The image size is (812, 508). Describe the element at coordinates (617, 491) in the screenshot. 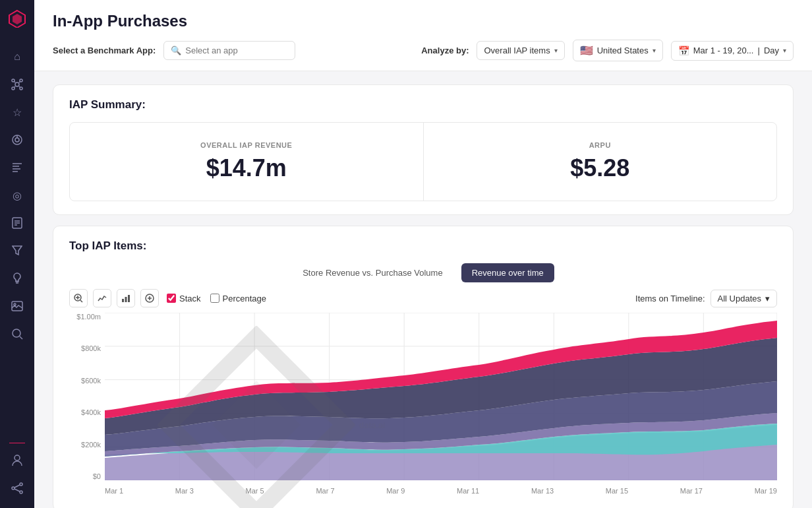

I see `x-label-mar15: Mar 15` at that location.